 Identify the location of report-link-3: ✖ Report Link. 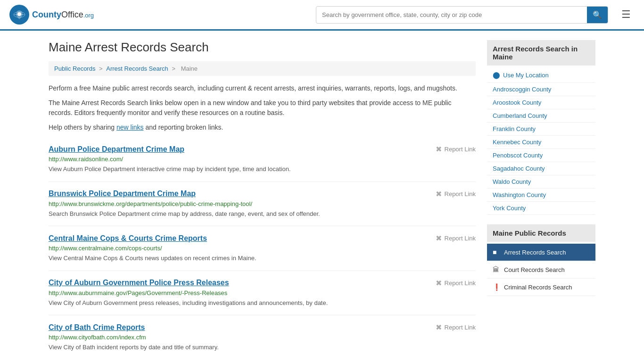
(455, 283).